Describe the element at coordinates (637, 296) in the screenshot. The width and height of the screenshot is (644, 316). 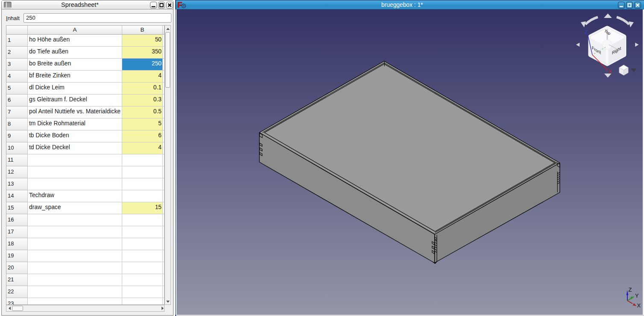
I see `svg-text: Y` at that location.